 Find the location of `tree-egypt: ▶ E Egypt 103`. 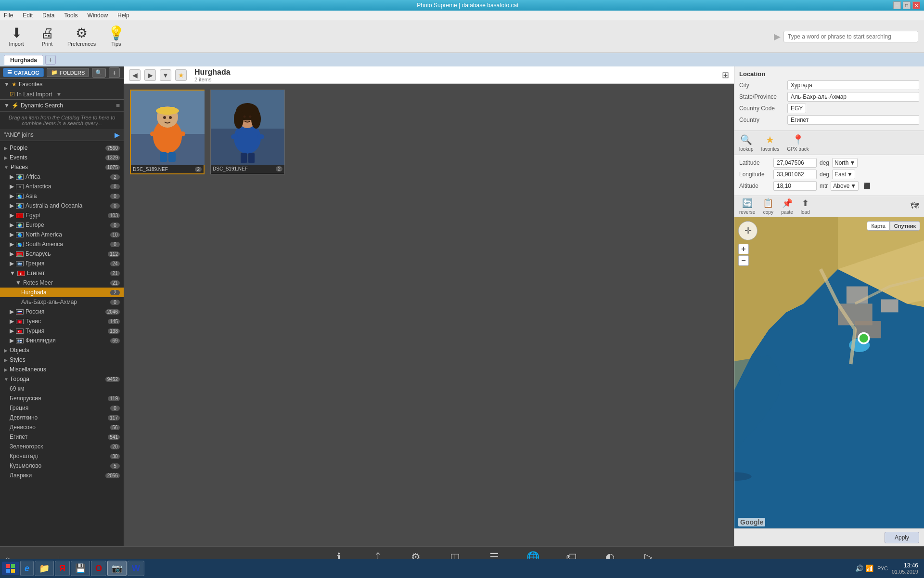

tree-egypt: ▶ E Egypt 103 is located at coordinates (62, 215).